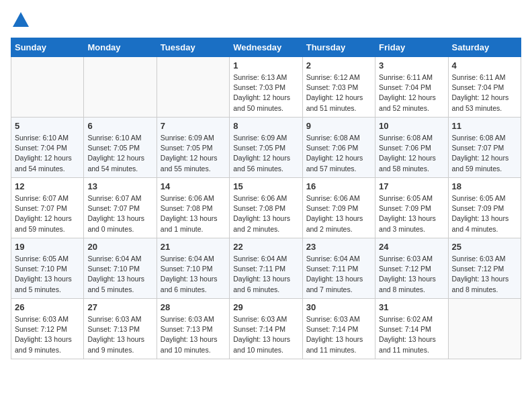  Describe the element at coordinates (412, 48) in the screenshot. I see `weekday-header-friday: Friday` at that location.